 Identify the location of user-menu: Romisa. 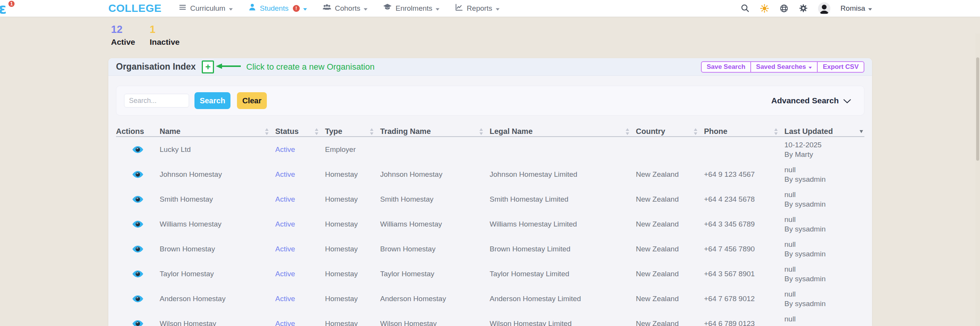
(856, 8).